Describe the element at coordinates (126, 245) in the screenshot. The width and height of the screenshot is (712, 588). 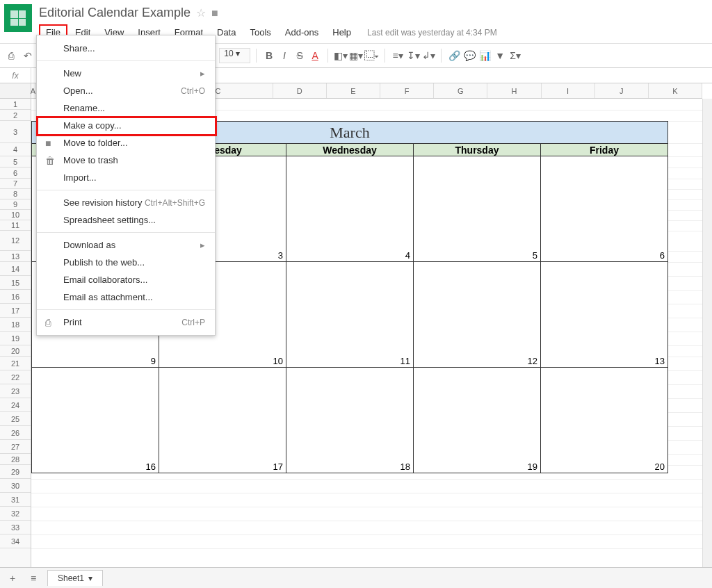
I see `menu-download: Download as▸` at that location.